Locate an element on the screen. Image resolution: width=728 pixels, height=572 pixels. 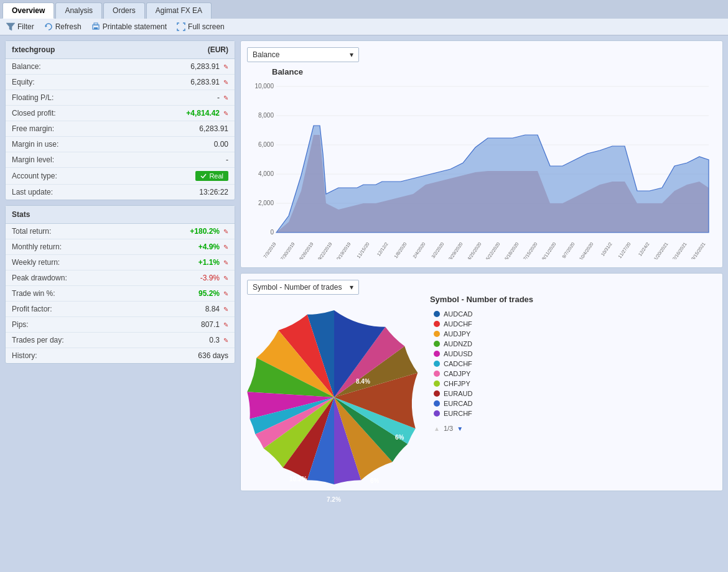
stats-pips-row: Pips: 807.1 ✎ is located at coordinates (120, 325).